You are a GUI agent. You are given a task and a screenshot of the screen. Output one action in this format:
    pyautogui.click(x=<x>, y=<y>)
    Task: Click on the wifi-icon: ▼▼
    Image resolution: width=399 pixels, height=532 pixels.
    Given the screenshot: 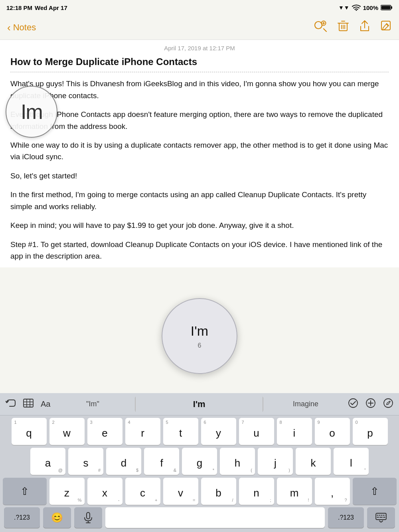 What is the action you would take?
    pyautogui.click(x=344, y=8)
    